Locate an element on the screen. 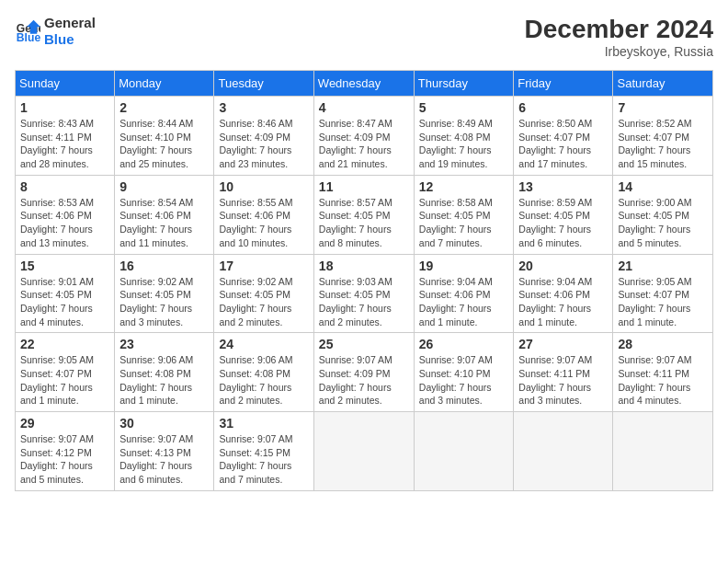 The height and width of the screenshot is (563, 728). day-number: 26 is located at coordinates (464, 344).